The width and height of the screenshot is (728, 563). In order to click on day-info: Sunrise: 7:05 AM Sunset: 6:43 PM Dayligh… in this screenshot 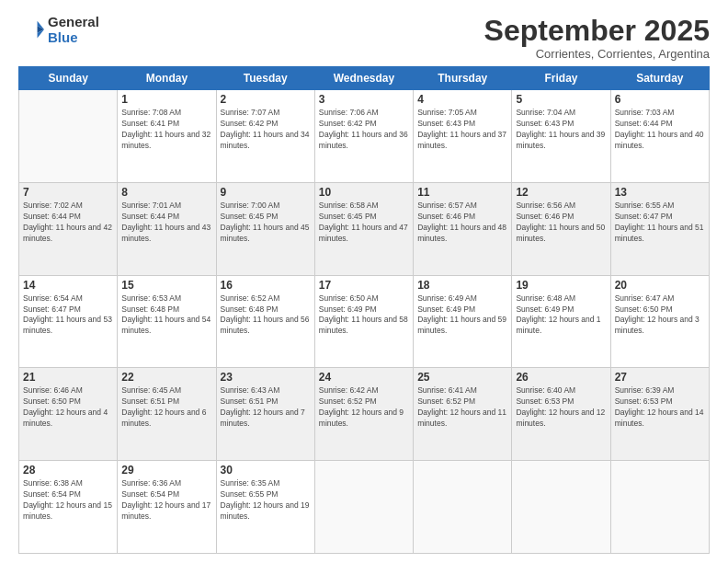, I will do `click(462, 130)`.